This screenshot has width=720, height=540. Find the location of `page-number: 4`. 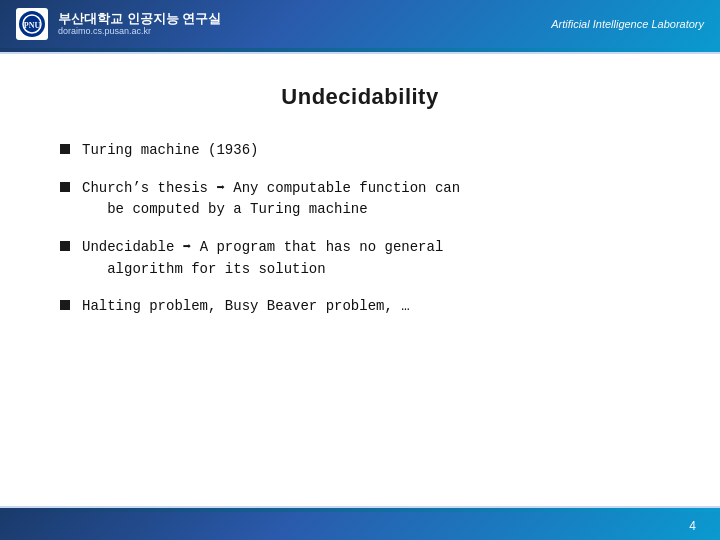

page-number: 4 is located at coordinates (692, 526).